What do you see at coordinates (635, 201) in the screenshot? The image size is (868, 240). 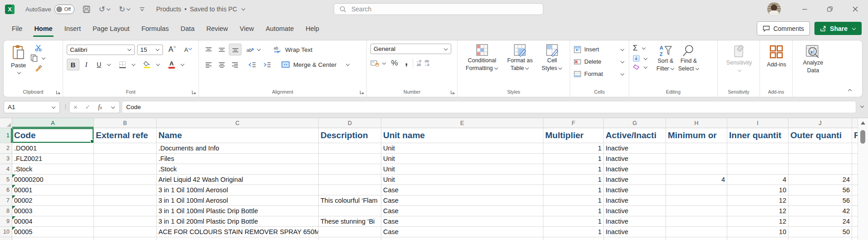 I see `cell-G7: Inactive` at bounding box center [635, 201].